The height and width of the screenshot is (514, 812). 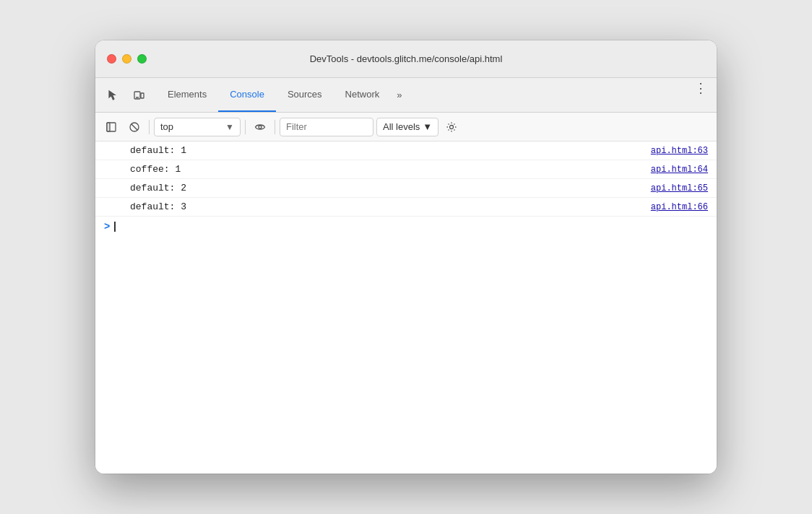 I want to click on title-bar: DevTools - devtools.glitch.me/console/ap…, so click(x=406, y=59).